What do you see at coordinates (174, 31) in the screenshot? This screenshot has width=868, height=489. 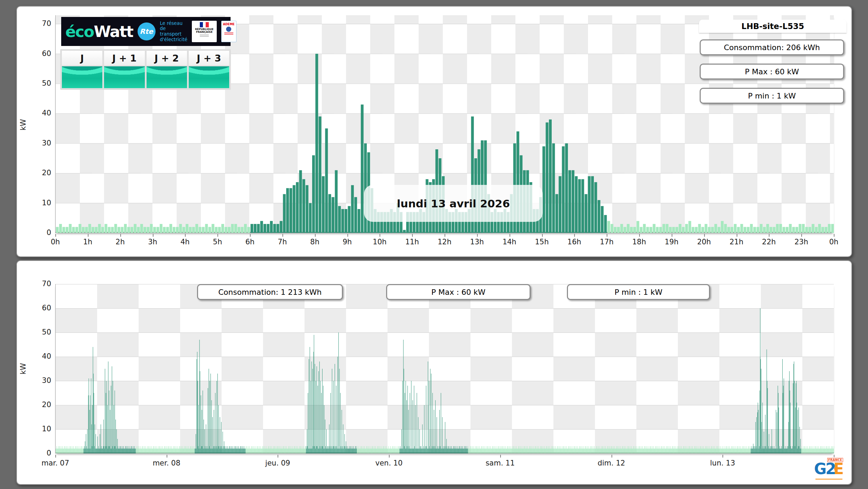 I see `rte-tagline: Le réseau de transport d'électricité` at bounding box center [174, 31].